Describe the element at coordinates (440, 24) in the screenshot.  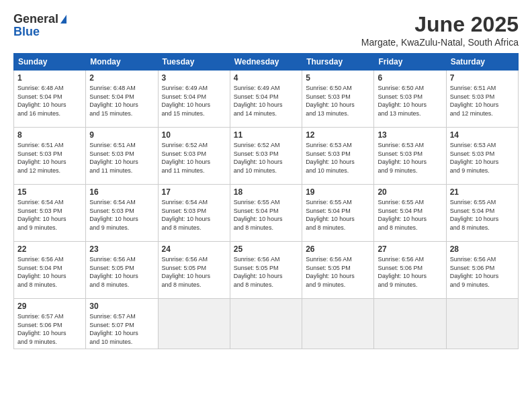
I see `month-title: June 2025` at that location.